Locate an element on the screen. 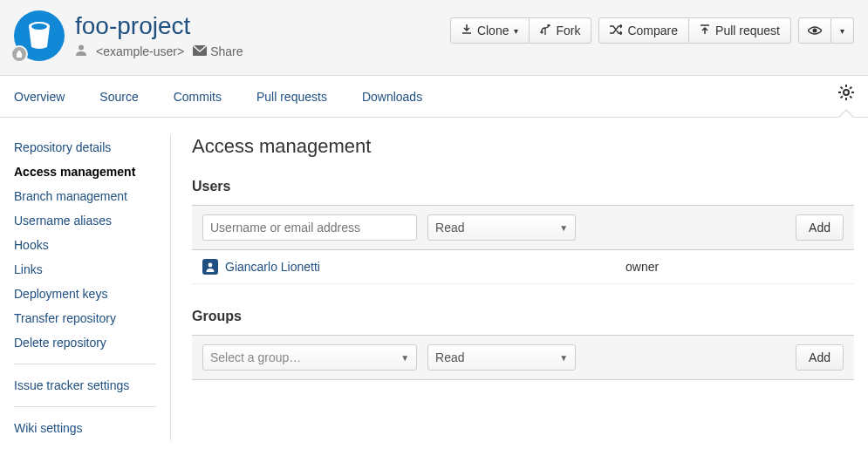 The image size is (868, 476). upload-icon is located at coordinates (705, 31).